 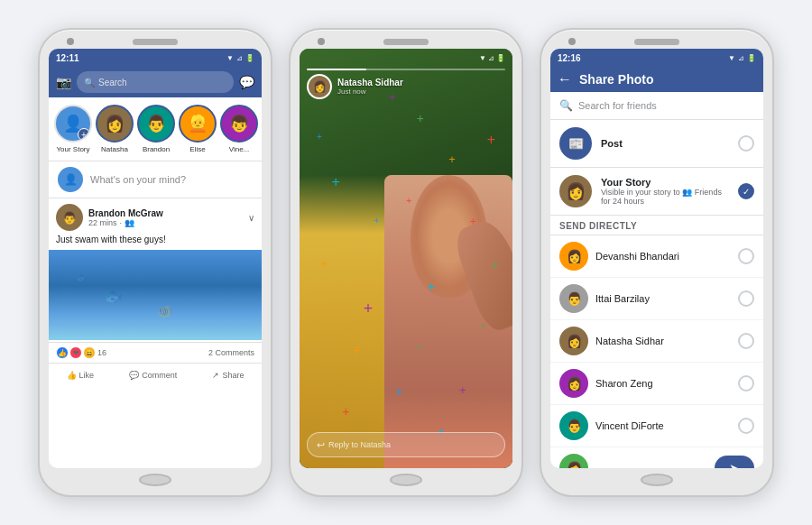 I want to click on story-user-name: Natasha Sidhar, so click(x=421, y=83).